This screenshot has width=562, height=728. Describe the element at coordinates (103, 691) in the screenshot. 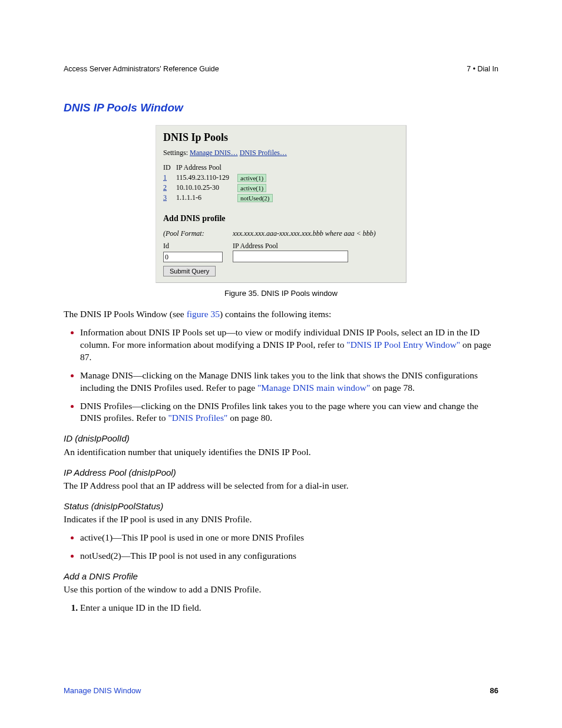

I see `footer-section: Manage DNIS Window` at that location.